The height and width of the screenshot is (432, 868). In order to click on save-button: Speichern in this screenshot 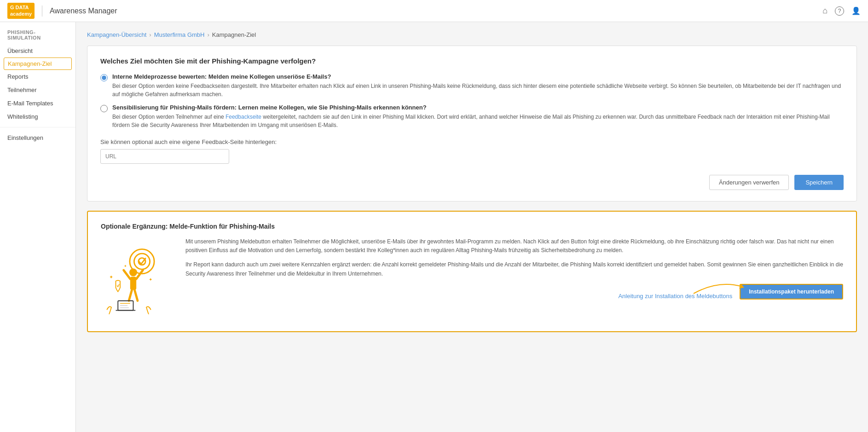, I will do `click(819, 182)`.